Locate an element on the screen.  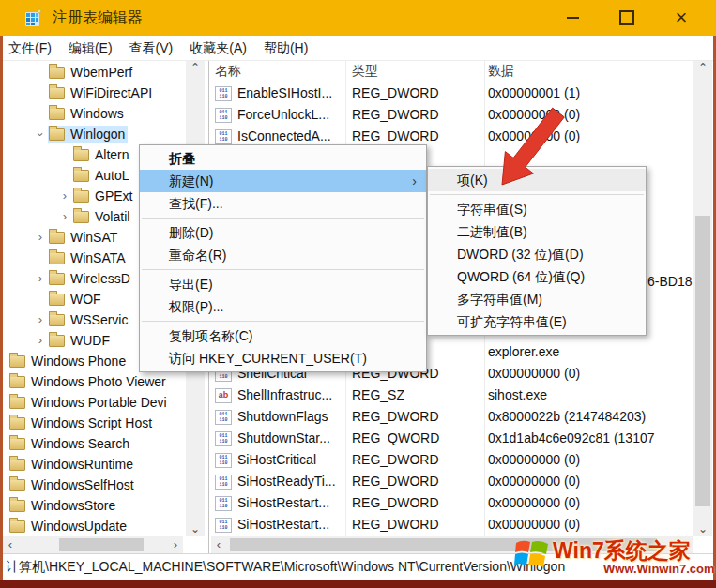
menubar-item: 收藏夹(A) is located at coordinates (218, 48).